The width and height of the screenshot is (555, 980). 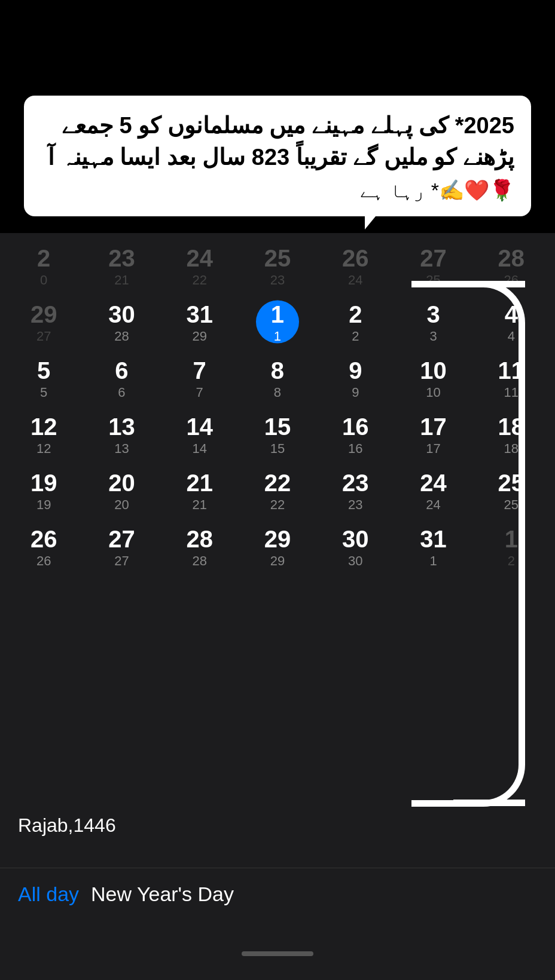 What do you see at coordinates (200, 435) in the screenshot?
I see `cal-cell: 14 14` at bounding box center [200, 435].